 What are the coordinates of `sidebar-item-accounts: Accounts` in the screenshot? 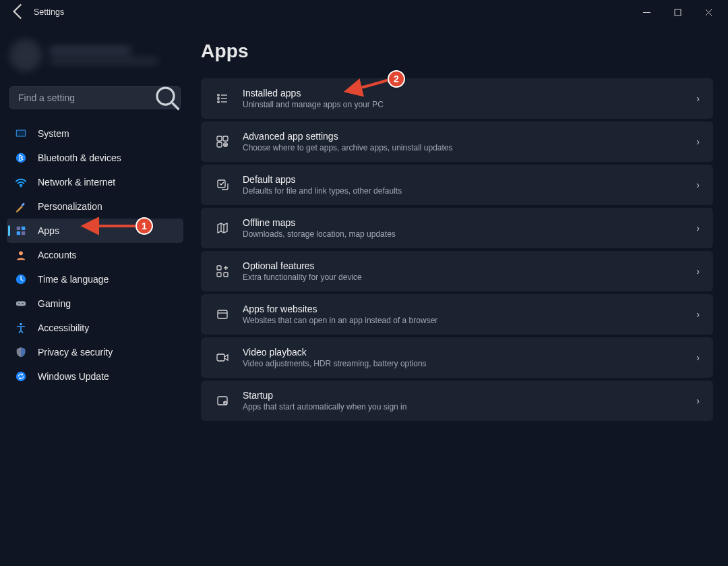 It's located at (95, 255).